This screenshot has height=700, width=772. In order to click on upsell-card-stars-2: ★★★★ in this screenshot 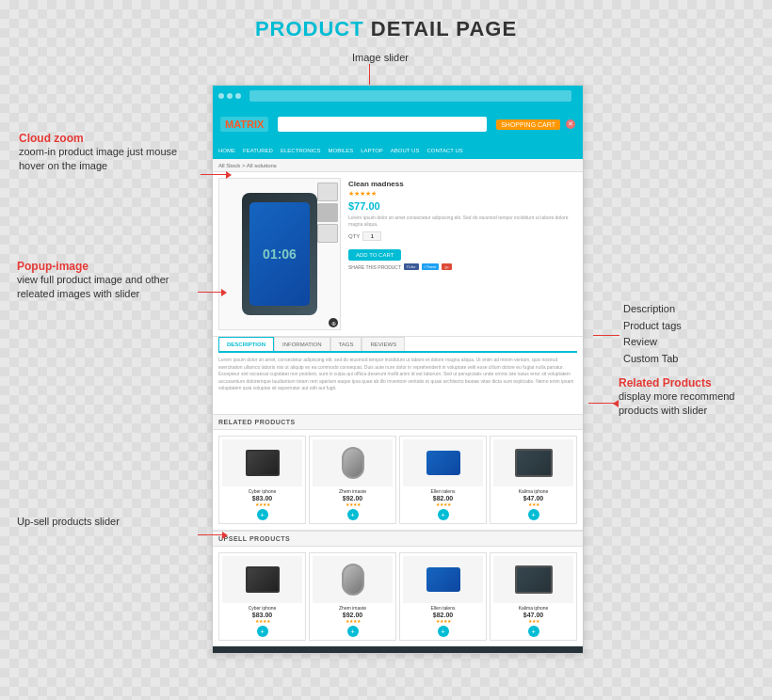, I will do `click(352, 621)`.